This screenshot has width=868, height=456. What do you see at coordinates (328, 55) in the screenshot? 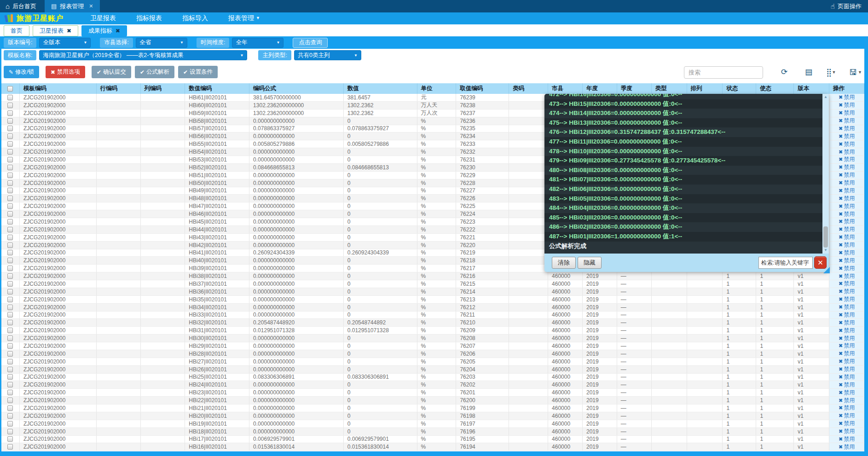
I see `main-column-type-select: 共有0类主列▼` at bounding box center [328, 55].